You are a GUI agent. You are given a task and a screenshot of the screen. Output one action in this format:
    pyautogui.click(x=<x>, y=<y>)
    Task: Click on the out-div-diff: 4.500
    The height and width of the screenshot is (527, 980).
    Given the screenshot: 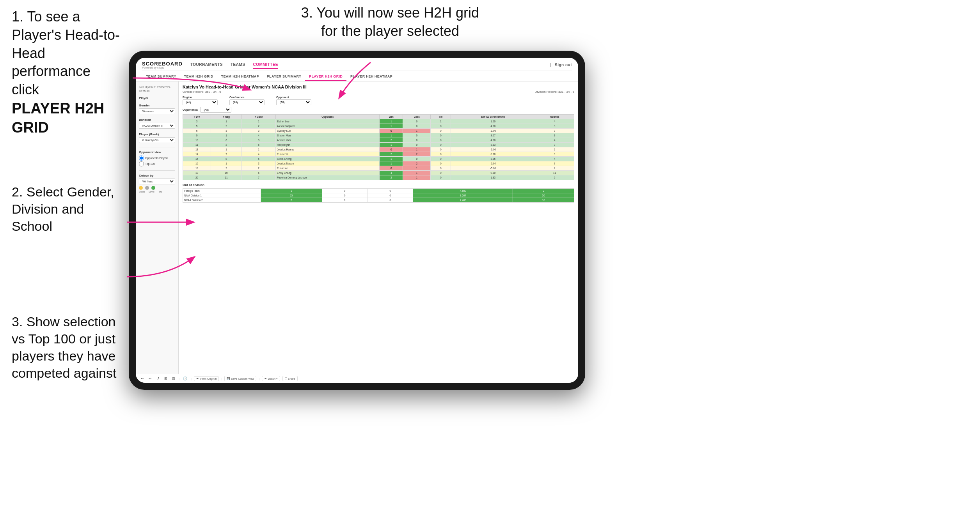 What is the action you would take?
    pyautogui.click(x=463, y=191)
    